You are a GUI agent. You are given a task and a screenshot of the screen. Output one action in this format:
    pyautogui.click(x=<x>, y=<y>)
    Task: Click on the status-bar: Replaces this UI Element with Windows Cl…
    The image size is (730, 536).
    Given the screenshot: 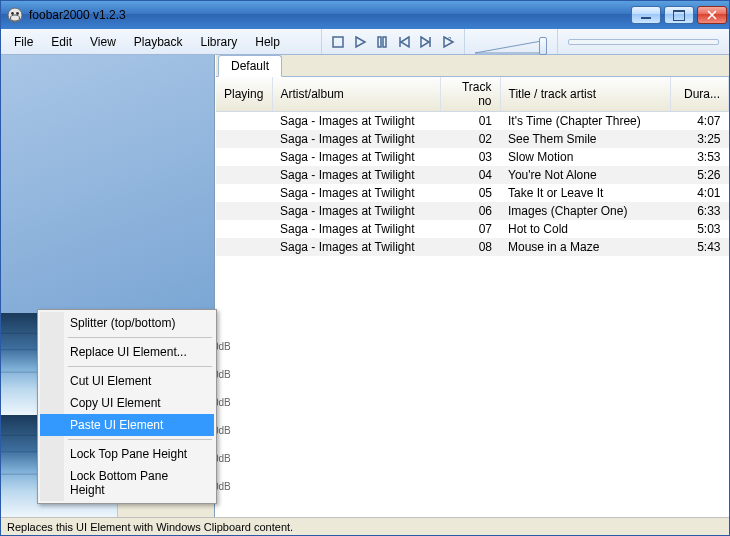 What is the action you would take?
    pyautogui.click(x=365, y=526)
    